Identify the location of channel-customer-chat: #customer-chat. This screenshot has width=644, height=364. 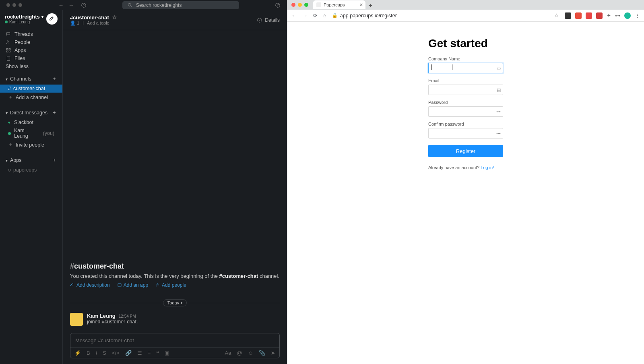
(31, 89).